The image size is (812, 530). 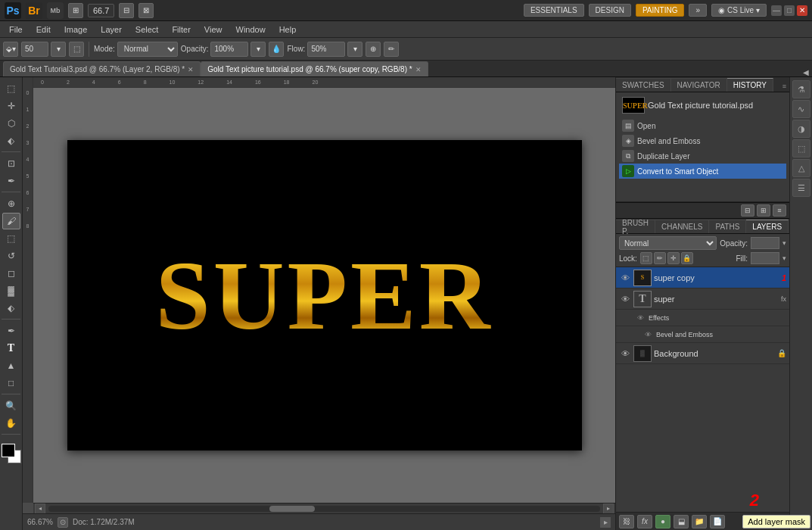 What do you see at coordinates (11, 89) in the screenshot?
I see `marquee-tool: ⬚` at bounding box center [11, 89].